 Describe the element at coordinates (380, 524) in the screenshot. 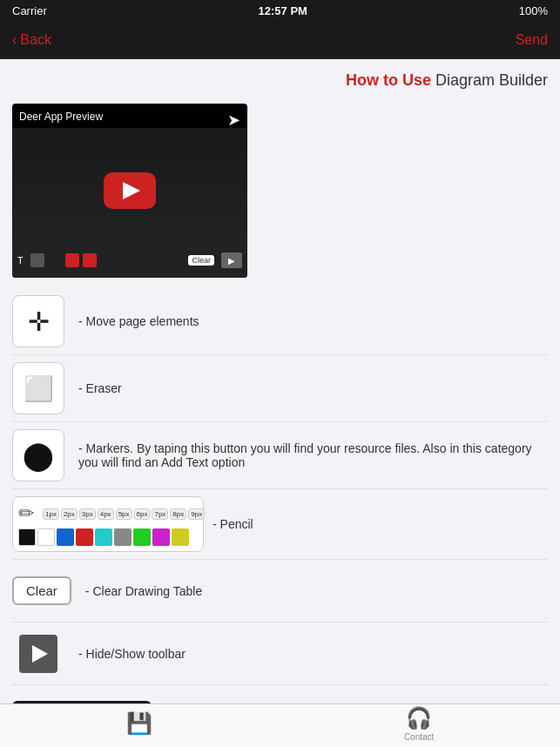

I see `pencil-description: - Pencil` at that location.